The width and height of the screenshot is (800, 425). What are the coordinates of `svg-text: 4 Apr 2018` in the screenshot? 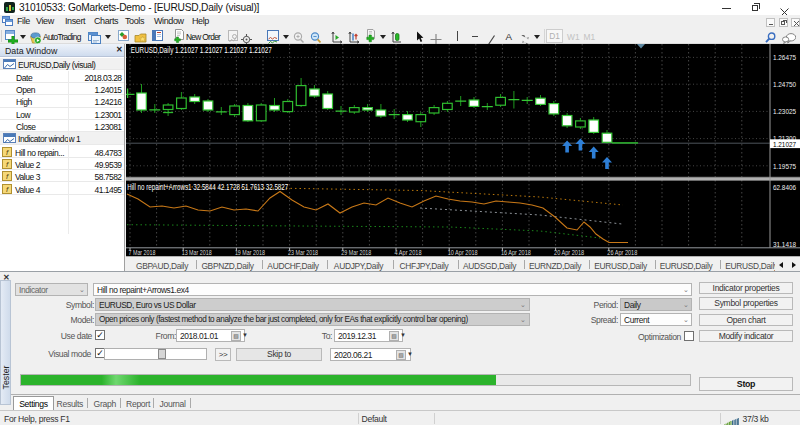 It's located at (408, 252).